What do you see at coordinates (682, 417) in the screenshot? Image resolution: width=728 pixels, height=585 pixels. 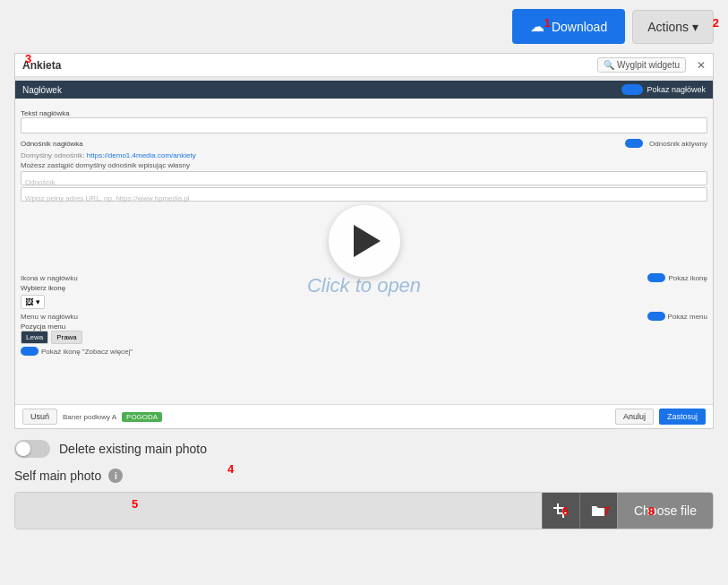 I see `save-btn: Zastosuj` at bounding box center [682, 417].